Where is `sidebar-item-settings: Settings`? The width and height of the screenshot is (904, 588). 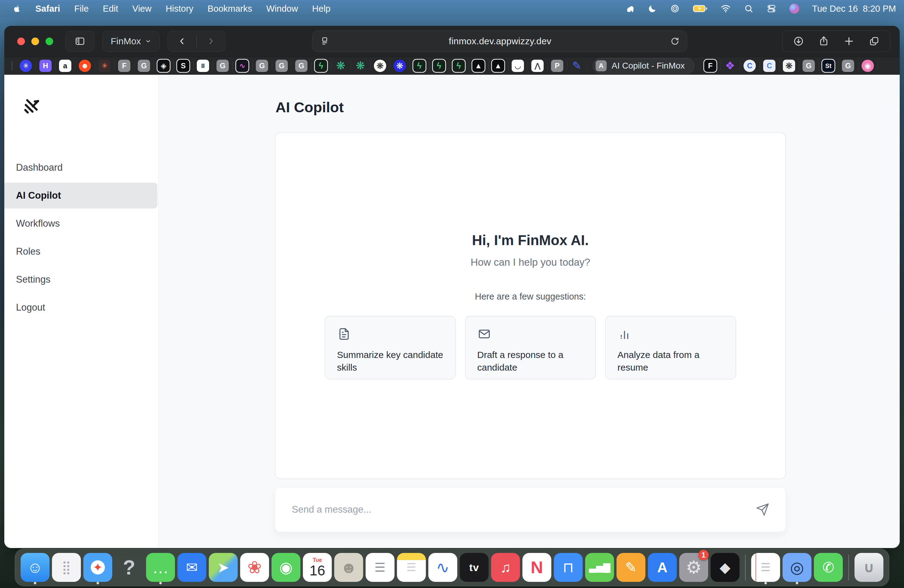
sidebar-item-settings: Settings is located at coordinates (81, 280).